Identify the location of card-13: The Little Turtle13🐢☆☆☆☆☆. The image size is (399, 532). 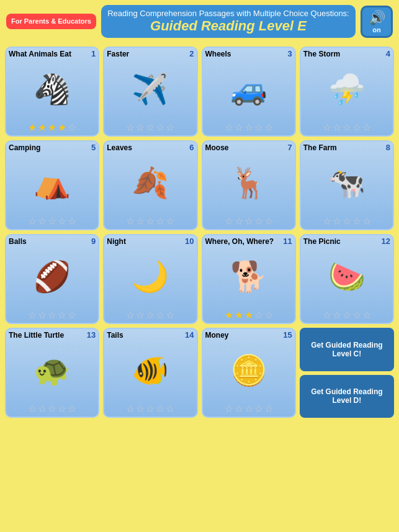
(52, 372).